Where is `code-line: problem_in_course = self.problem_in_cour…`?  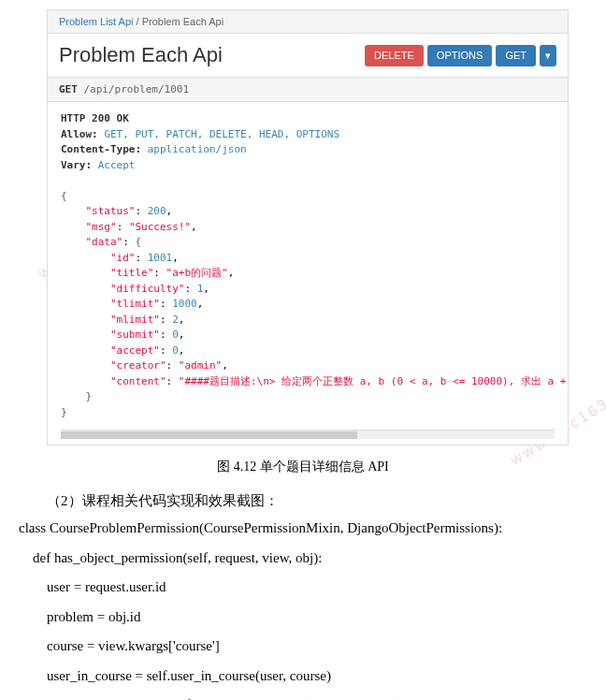
code-line: problem_in_course = self.problem_in_cour… is located at coordinates (303, 695).